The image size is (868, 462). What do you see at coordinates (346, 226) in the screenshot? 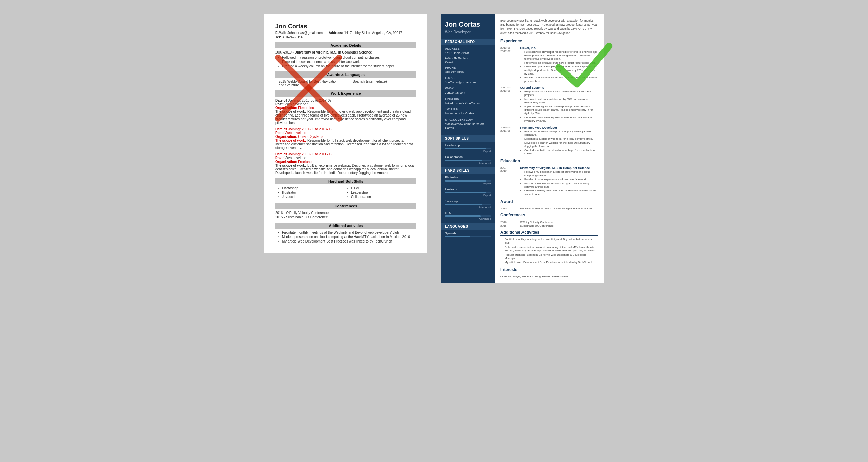
I see `section-activities: Additonal activities` at bounding box center [346, 226].